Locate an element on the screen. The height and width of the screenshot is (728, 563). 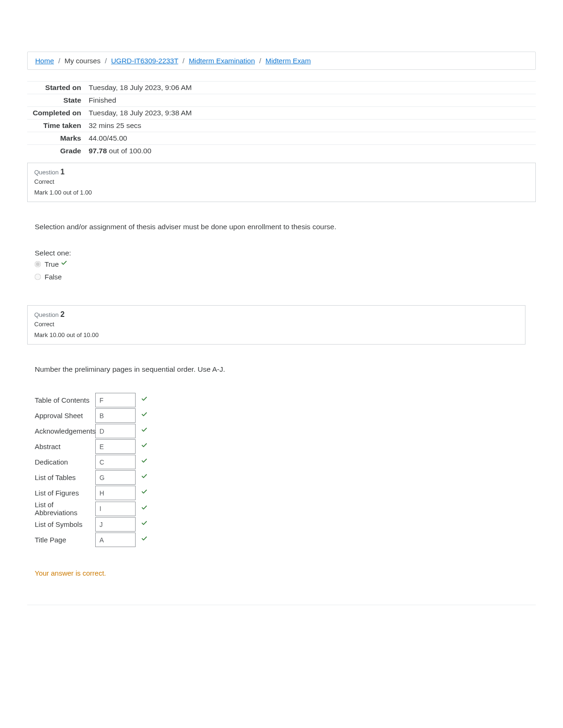
match-label: Approval Sheet is located at coordinates (64, 415).